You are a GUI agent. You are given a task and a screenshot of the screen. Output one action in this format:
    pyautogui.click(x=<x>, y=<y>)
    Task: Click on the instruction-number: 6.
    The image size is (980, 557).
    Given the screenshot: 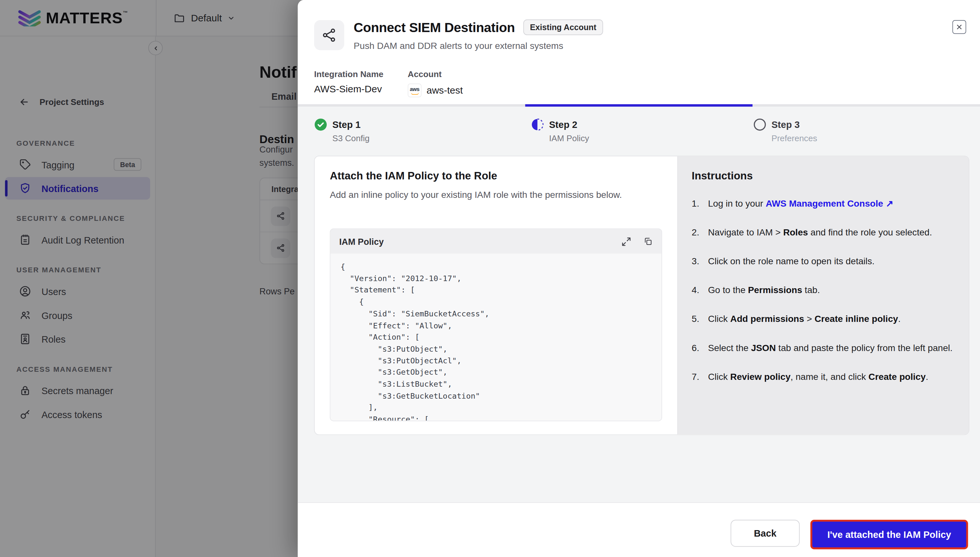 What is the action you would take?
    pyautogui.click(x=700, y=348)
    